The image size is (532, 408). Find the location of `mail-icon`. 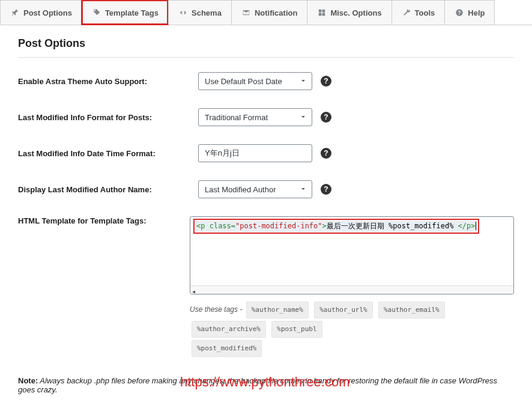

mail-icon is located at coordinates (246, 13).